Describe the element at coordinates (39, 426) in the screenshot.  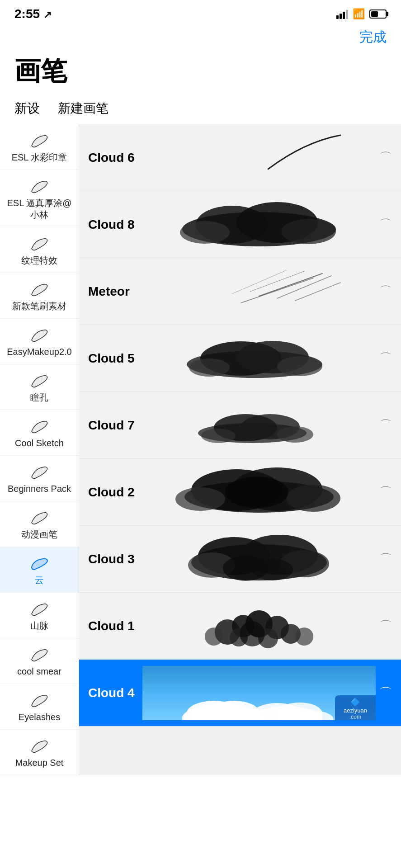
I see `brush-icon-cool-sketch` at that location.